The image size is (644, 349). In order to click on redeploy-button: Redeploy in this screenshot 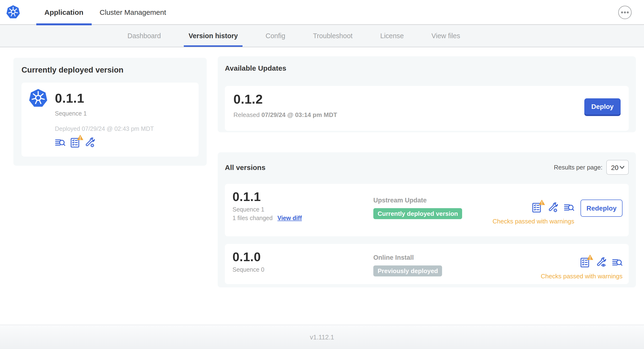, I will do `click(602, 208)`.